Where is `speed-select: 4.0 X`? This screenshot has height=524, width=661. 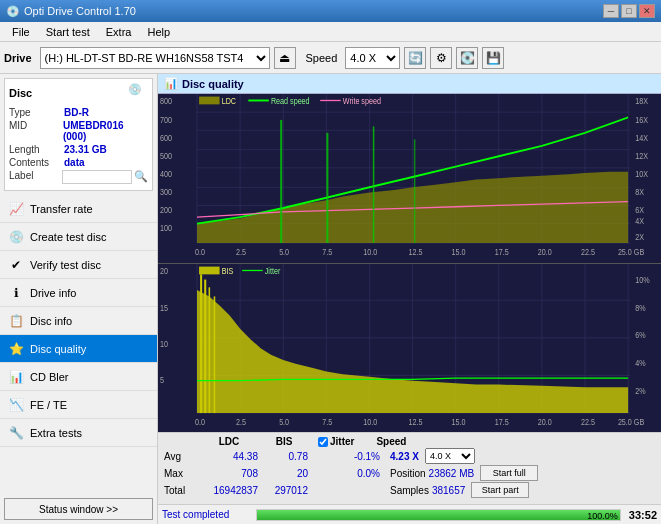 speed-select: 4.0 X is located at coordinates (372, 58).